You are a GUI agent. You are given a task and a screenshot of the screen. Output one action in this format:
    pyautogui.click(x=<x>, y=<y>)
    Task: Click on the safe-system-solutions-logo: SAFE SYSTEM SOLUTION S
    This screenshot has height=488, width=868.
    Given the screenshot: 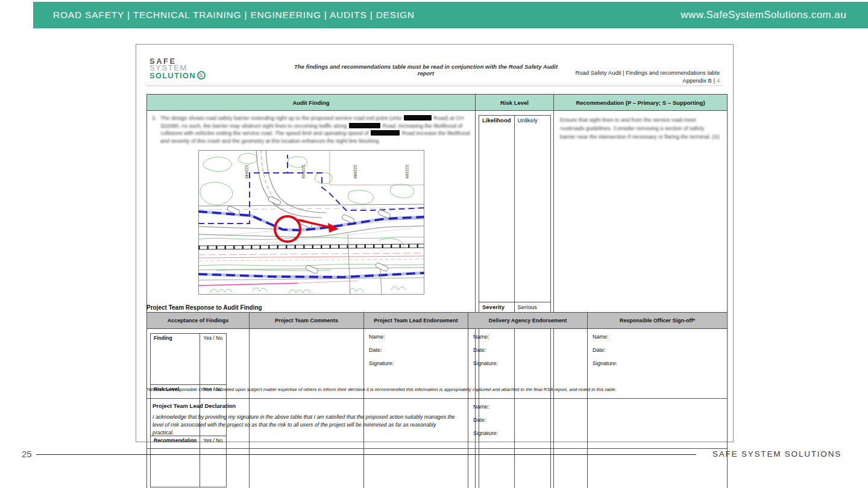 What is the action you would take?
    pyautogui.click(x=177, y=69)
    